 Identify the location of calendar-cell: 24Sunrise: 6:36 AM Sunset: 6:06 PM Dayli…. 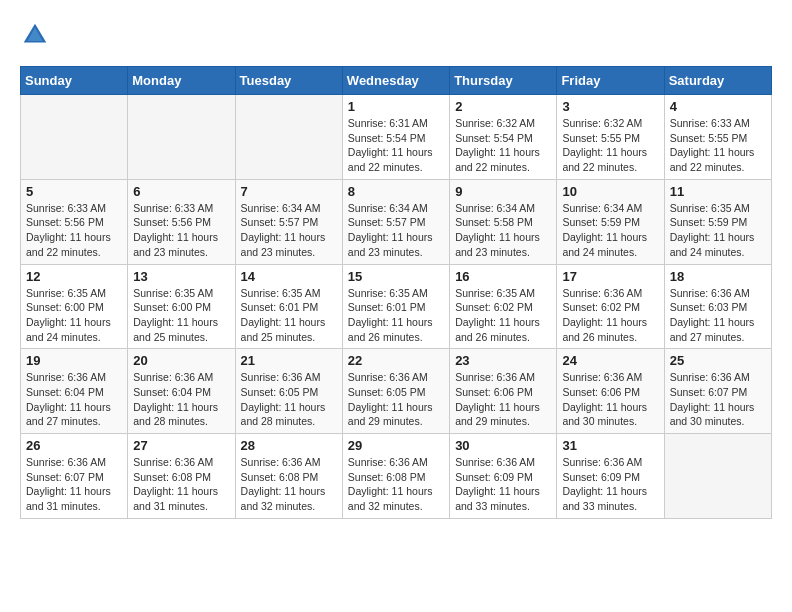
(610, 392).